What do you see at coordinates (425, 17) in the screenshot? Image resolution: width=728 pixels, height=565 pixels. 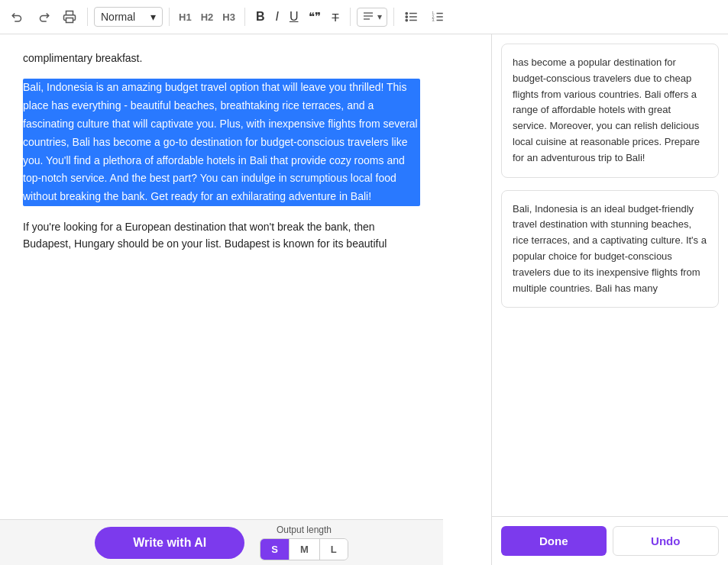 I see `list-buttons: 1.2.3.` at bounding box center [425, 17].